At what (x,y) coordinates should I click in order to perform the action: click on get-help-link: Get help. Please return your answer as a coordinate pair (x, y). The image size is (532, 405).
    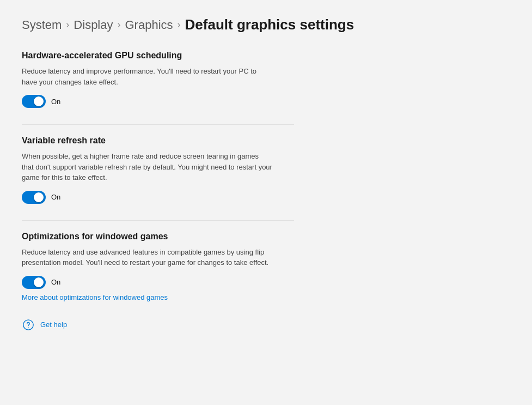
    Looking at the image, I should click on (53, 325).